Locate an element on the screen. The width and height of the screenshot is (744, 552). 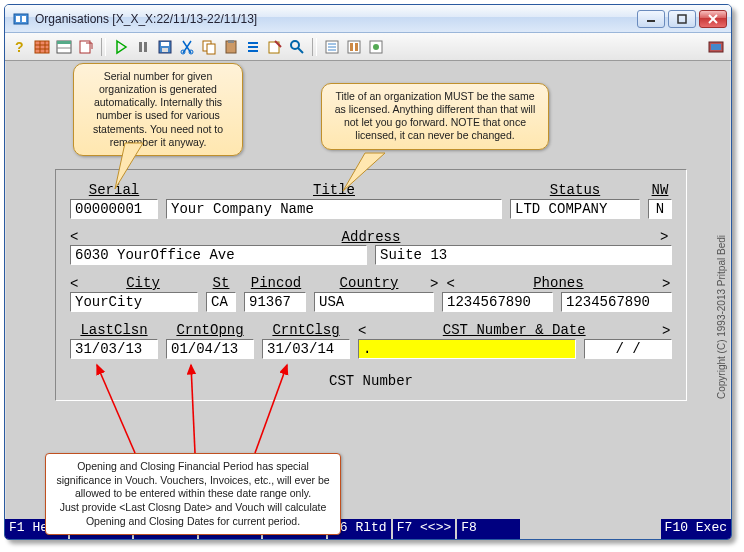
title-field: Your Company Name is located at coordinates (334, 209).